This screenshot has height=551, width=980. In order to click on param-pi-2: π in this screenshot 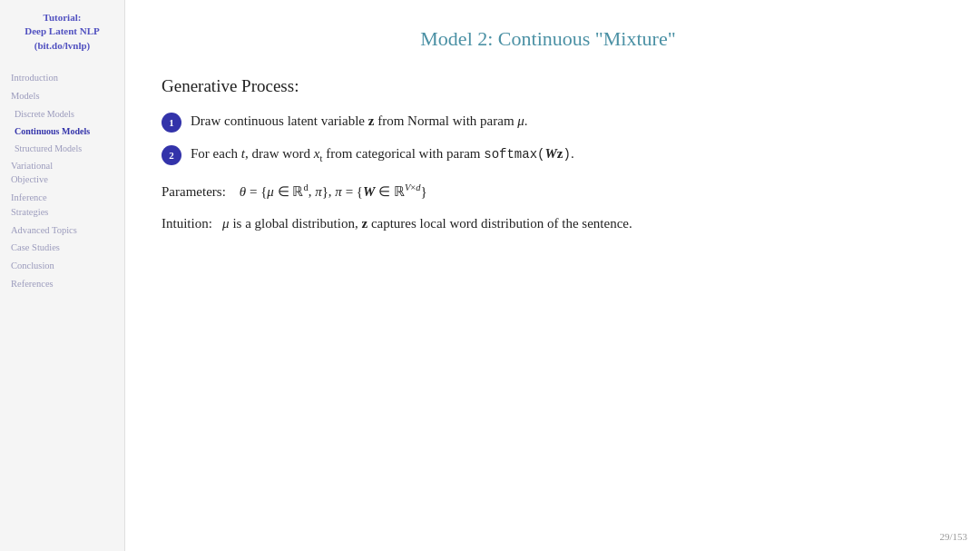, I will do `click(338, 192)`.